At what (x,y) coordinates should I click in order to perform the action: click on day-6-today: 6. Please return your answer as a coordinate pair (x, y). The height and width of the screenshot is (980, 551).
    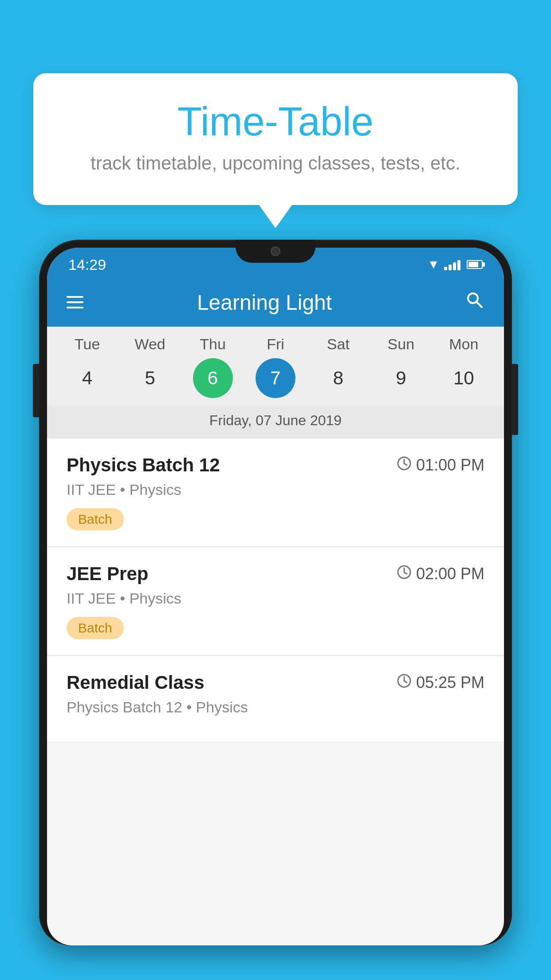
    Looking at the image, I should click on (213, 378).